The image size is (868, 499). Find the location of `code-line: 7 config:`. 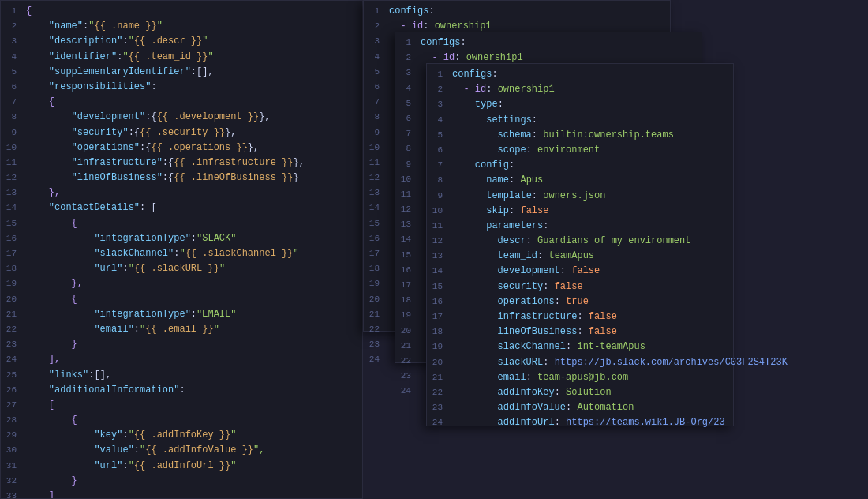

code-line: 7 config: is located at coordinates (577, 166).